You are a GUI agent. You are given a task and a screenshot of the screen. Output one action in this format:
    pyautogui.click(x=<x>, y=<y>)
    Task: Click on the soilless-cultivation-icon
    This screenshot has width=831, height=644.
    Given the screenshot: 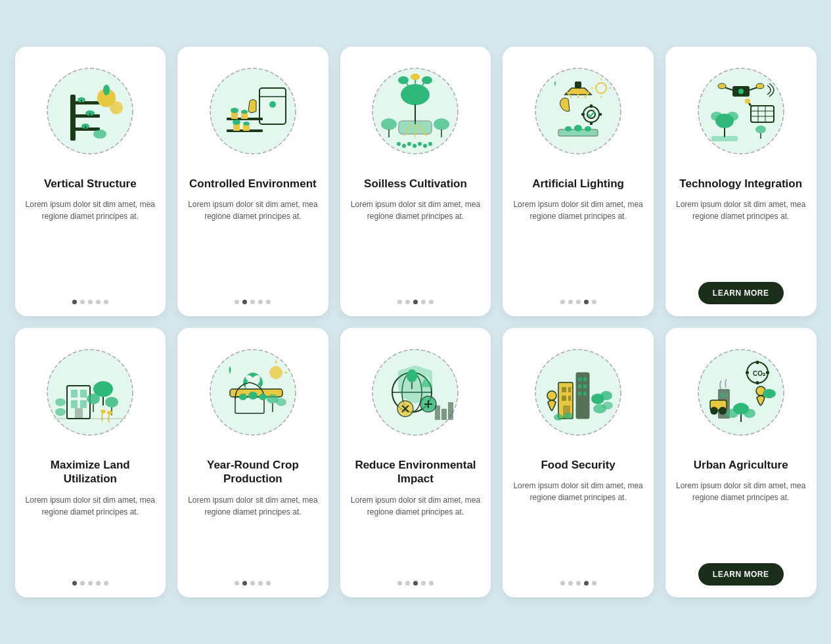 What is the action you would take?
    pyautogui.click(x=415, y=114)
    